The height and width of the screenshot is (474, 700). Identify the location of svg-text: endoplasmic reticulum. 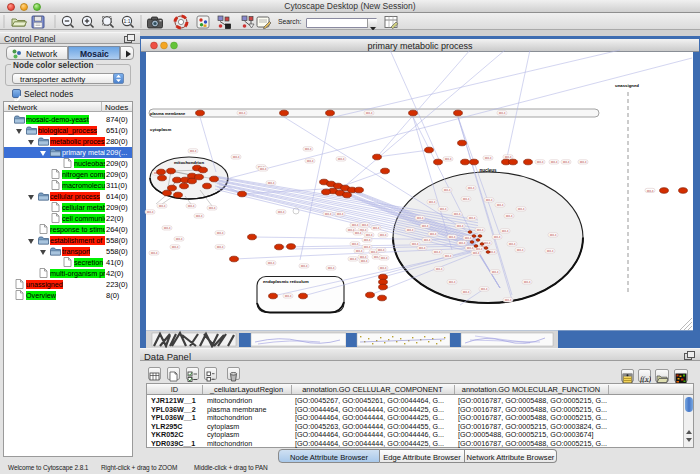
(286, 282).